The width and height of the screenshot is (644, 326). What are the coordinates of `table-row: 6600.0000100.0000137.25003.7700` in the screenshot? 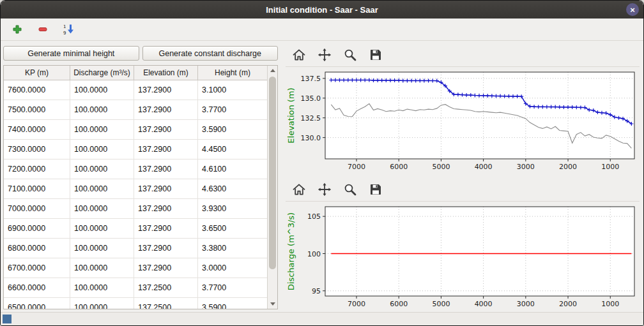 It's located at (135, 288).